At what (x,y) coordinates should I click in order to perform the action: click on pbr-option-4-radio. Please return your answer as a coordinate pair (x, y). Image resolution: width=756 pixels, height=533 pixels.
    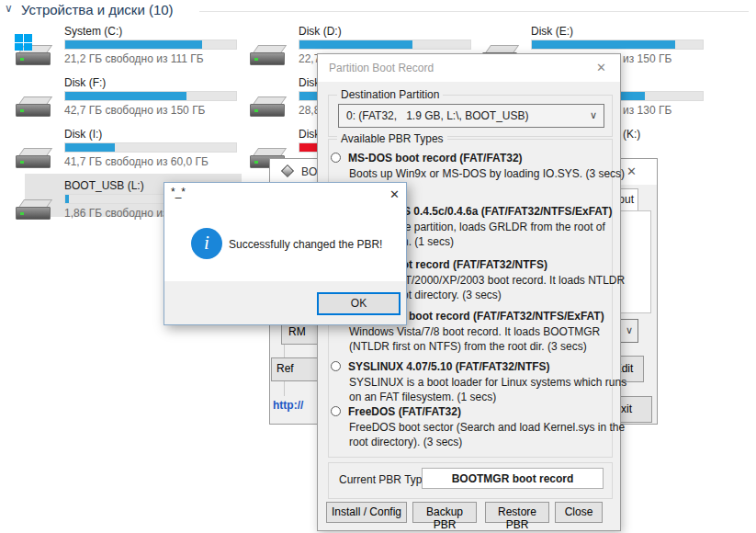
    Looking at the image, I should click on (336, 366).